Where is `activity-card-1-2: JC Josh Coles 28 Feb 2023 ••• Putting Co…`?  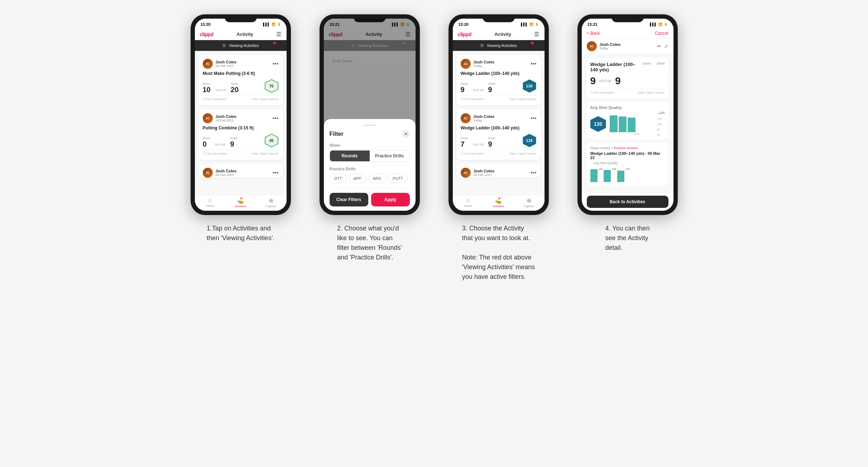 activity-card-1-2: JC Josh Coles 28 Feb 2023 ••• Putting Co… is located at coordinates (241, 134).